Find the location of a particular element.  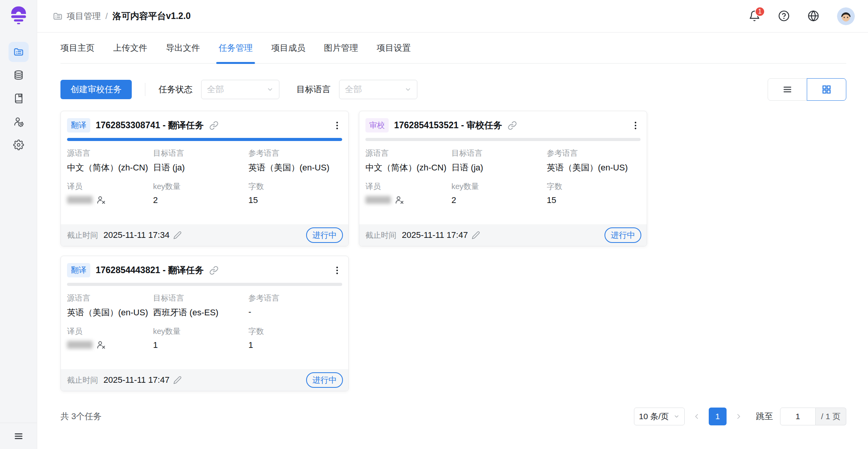

sidebar is located at coordinates (19, 225).